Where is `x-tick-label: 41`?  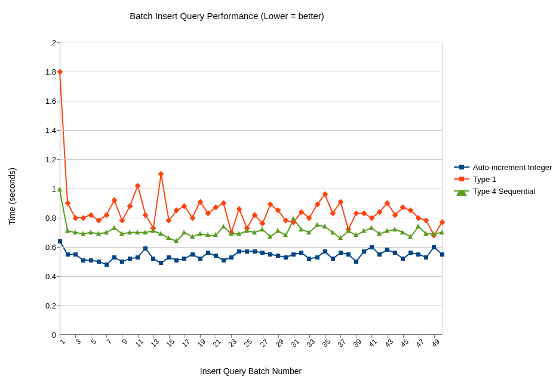
x-tick-label: 41 is located at coordinates (372, 342).